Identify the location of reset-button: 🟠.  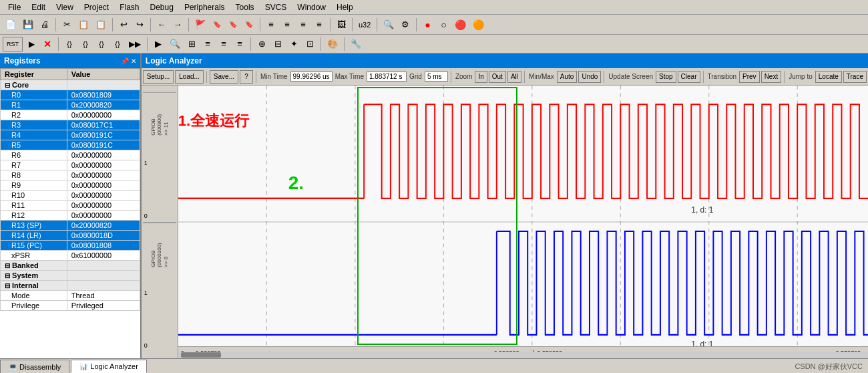
(478, 25).